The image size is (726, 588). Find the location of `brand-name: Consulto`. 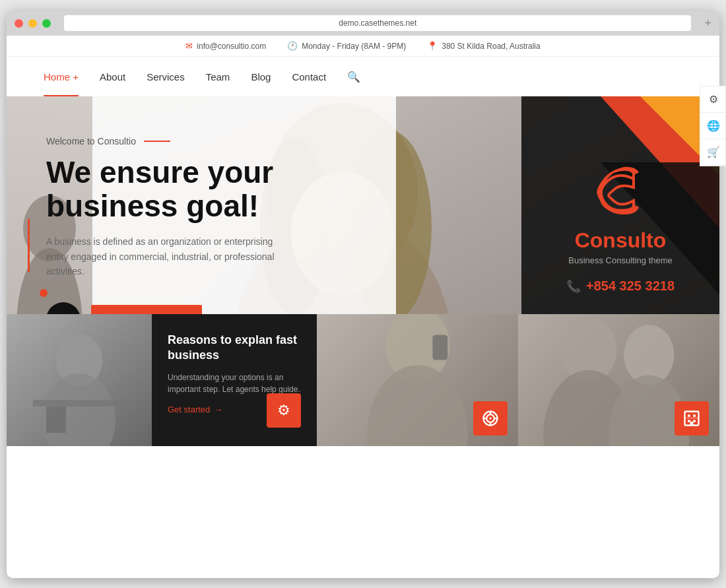

brand-name: Consulto is located at coordinates (620, 240).